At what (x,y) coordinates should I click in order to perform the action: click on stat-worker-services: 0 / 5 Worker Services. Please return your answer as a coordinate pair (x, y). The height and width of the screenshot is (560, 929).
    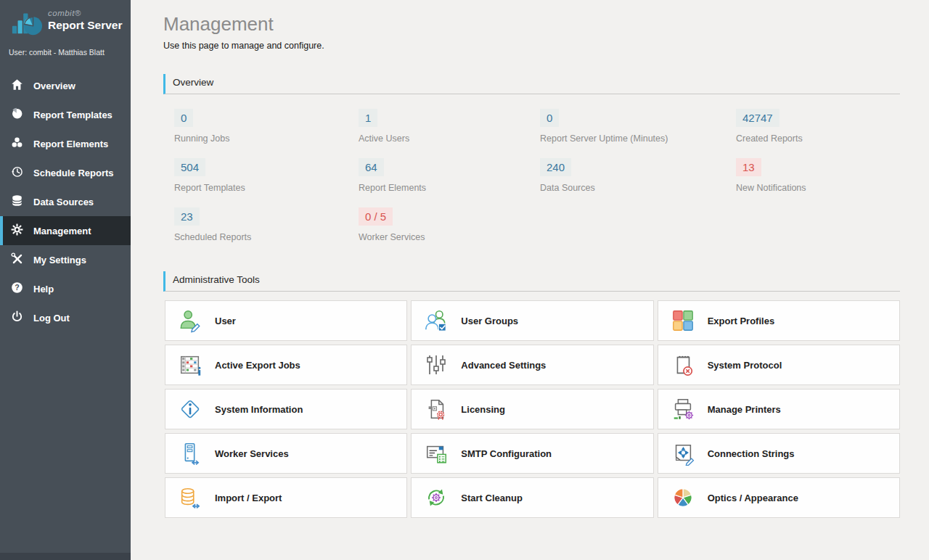
    Looking at the image, I should click on (438, 226).